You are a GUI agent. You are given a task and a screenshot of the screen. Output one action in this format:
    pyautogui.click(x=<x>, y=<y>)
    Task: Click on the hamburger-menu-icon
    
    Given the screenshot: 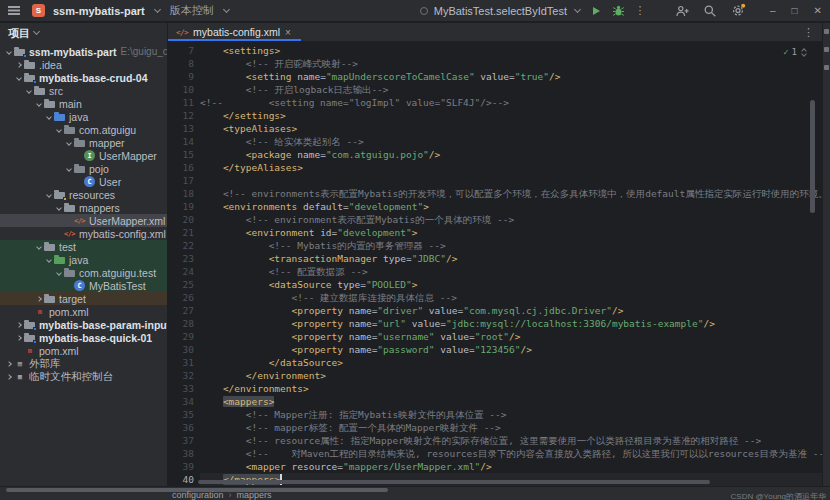 What is the action you would take?
    pyautogui.click(x=14, y=10)
    